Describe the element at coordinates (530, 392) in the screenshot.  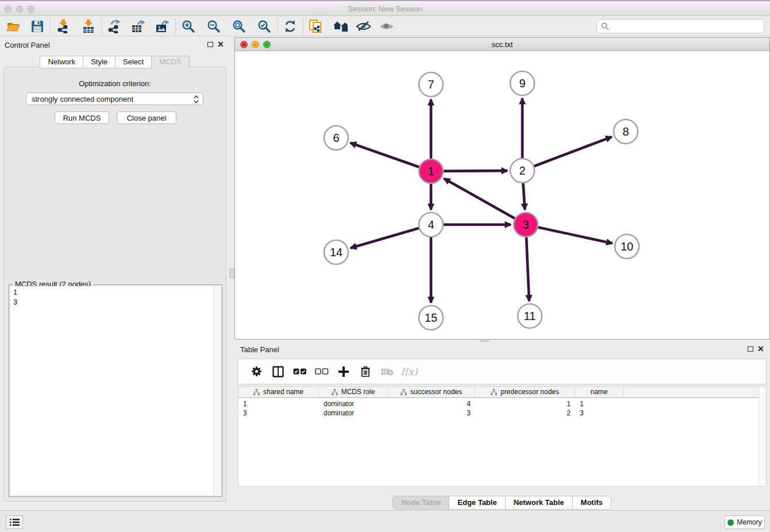
I see `column-label: predecessor nodes` at that location.